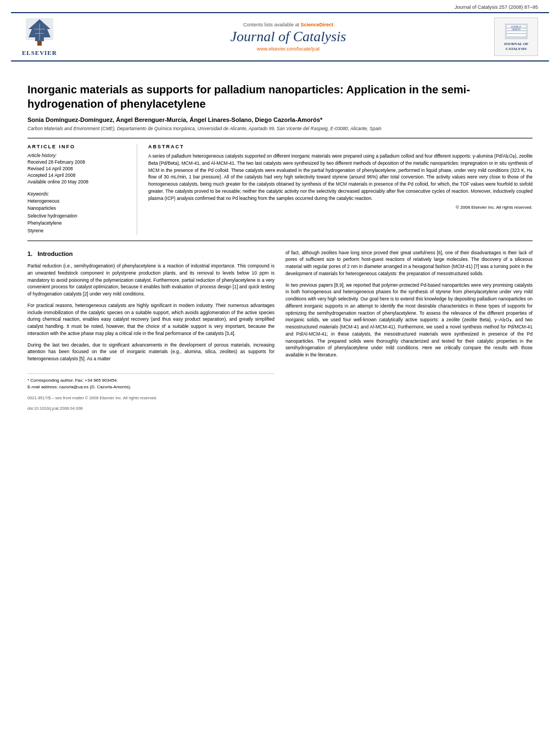 Image resolution: width=560 pixels, height=742 pixels. What do you see at coordinates (78, 202) in the screenshot?
I see `keyword-heterogeneous: Heterogeneous` at bounding box center [78, 202].